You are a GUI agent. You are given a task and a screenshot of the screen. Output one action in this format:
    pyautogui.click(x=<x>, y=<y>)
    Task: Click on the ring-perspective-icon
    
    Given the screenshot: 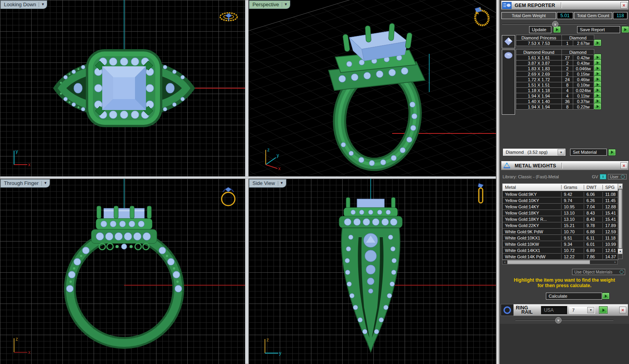 What is the action you would take?
    pyautogui.click(x=481, y=15)
    